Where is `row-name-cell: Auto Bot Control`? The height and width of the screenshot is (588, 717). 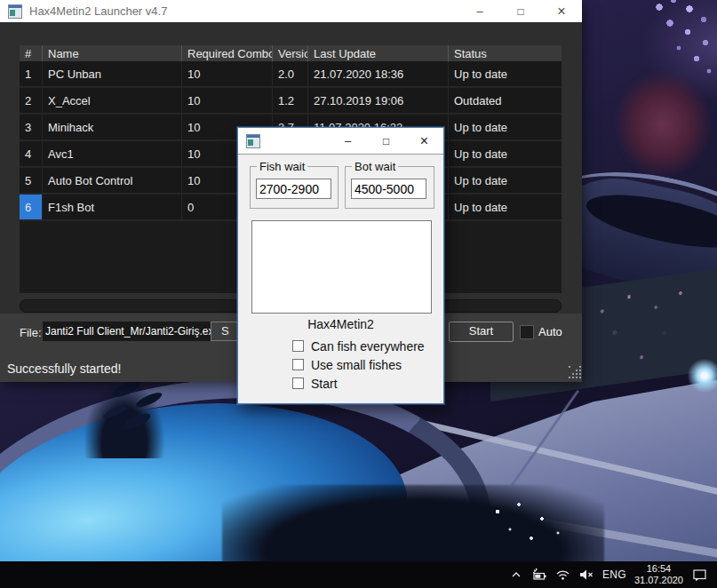 row-name-cell: Auto Bot Control is located at coordinates (112, 180).